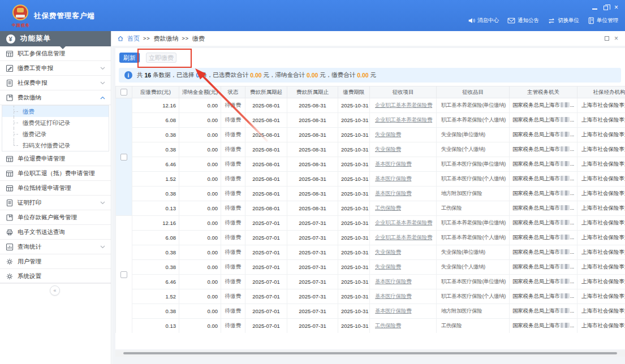 The height and width of the screenshot is (364, 625). What do you see at coordinates (55, 203) in the screenshot?
I see `sidebar-item-7: 证明打印` at bounding box center [55, 203].